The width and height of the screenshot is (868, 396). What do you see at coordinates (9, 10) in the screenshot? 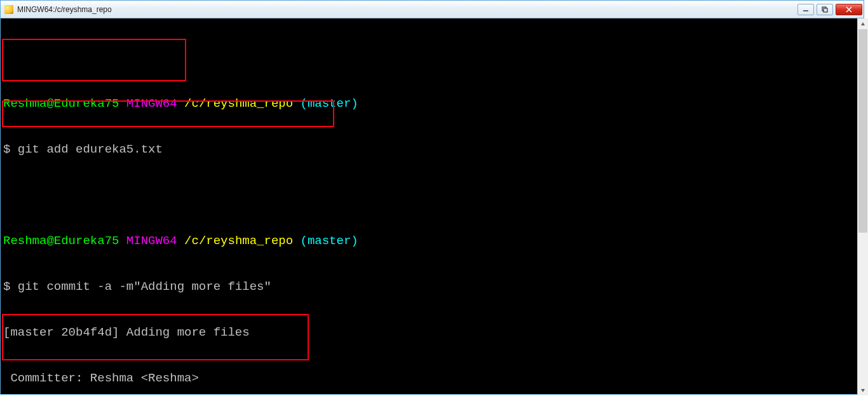
I see `app-icon` at bounding box center [9, 10].